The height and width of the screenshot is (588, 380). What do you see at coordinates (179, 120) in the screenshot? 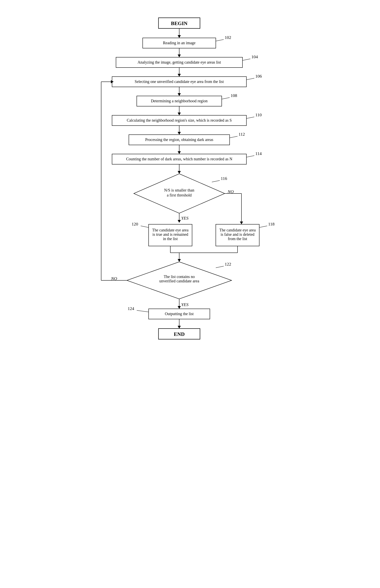
I see `step110-label: Calculating the neighborhood region's si…` at bounding box center [179, 120].